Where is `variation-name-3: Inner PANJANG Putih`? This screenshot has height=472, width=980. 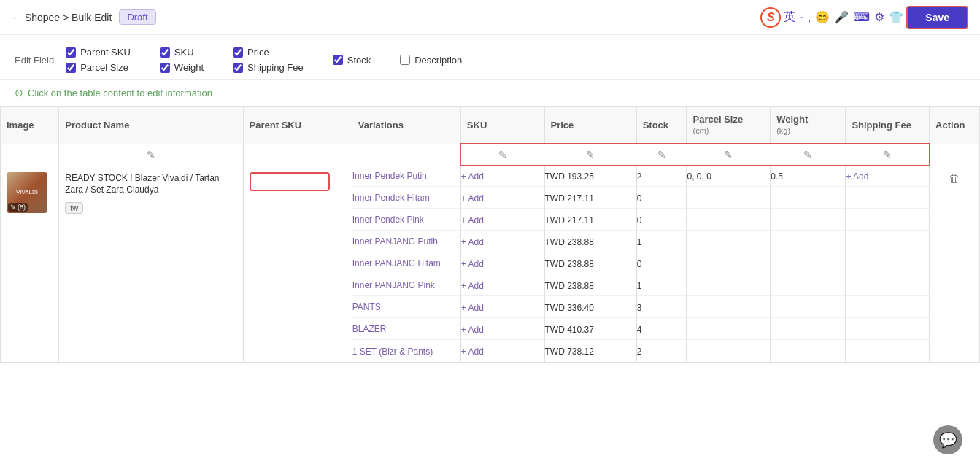 variation-name-3: Inner PANJANG Putih is located at coordinates (396, 241).